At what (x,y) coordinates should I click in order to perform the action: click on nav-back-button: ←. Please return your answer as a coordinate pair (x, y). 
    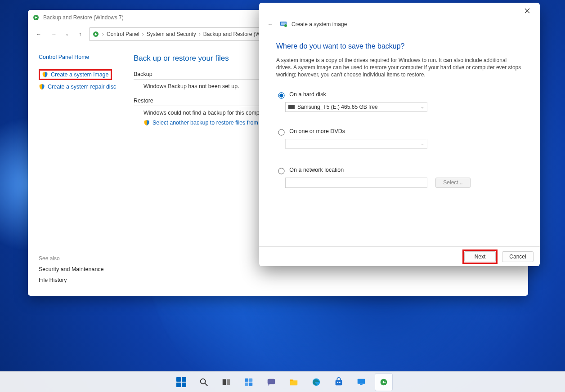
    Looking at the image, I should click on (39, 34).